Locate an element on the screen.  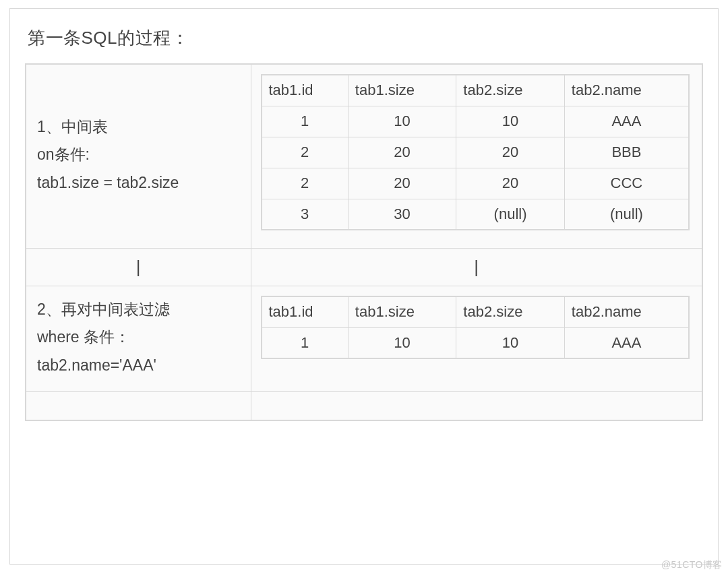
arrow-row: | | is located at coordinates (364, 267).